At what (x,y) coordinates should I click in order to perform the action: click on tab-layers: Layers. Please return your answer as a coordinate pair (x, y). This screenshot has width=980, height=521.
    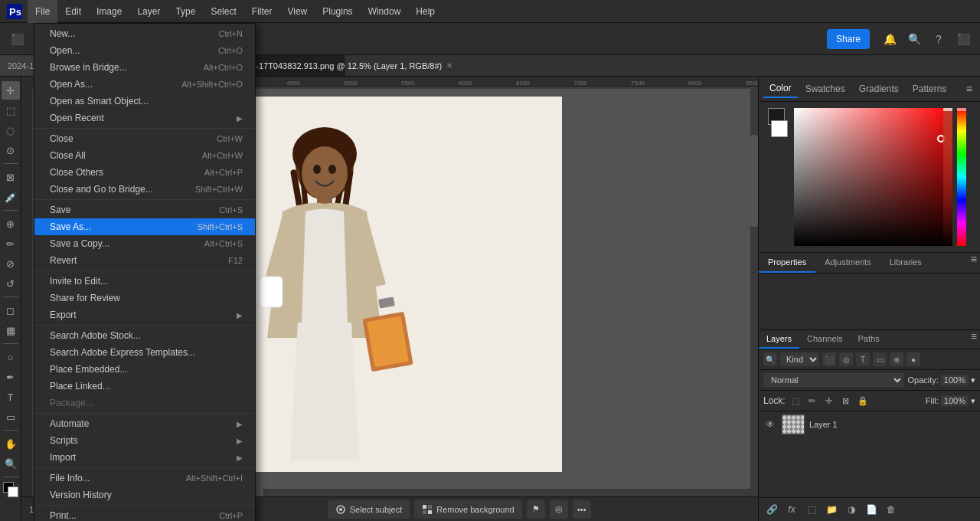
    Looking at the image, I should click on (779, 339).